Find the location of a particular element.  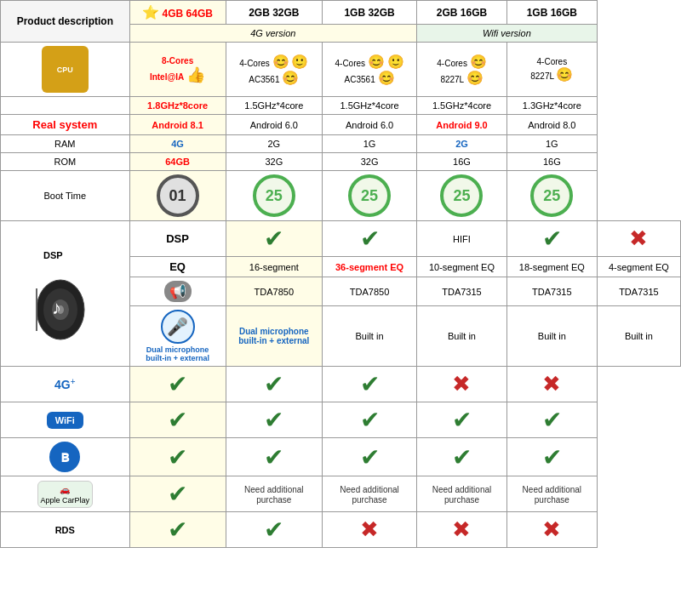

mic-2gb16: Built in is located at coordinates (552, 337).